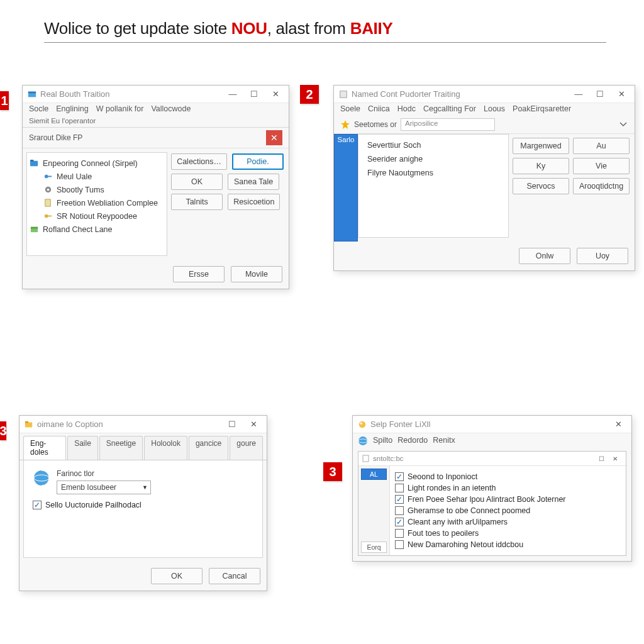 The height and width of the screenshot is (644, 644). Describe the element at coordinates (448, 125) in the screenshot. I see `search-input: Ariposilice` at that location.